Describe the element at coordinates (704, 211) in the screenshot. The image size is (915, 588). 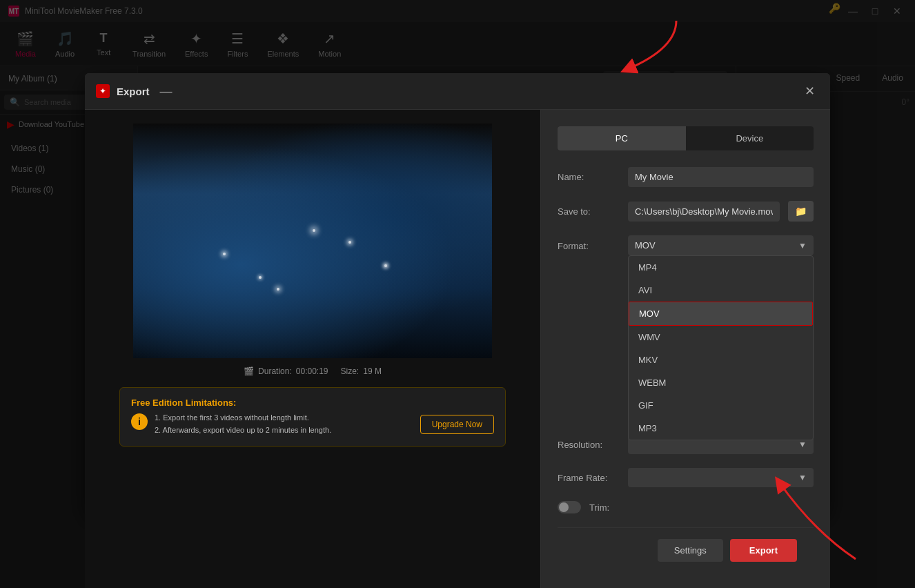
I see `save-to-input` at that location.